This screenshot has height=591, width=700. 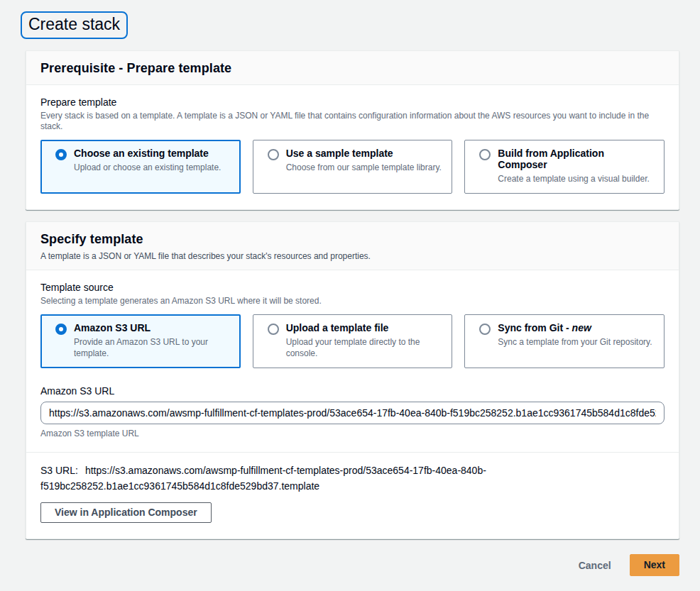 I want to click on option-description: Choose from our sample template library., so click(x=363, y=167).